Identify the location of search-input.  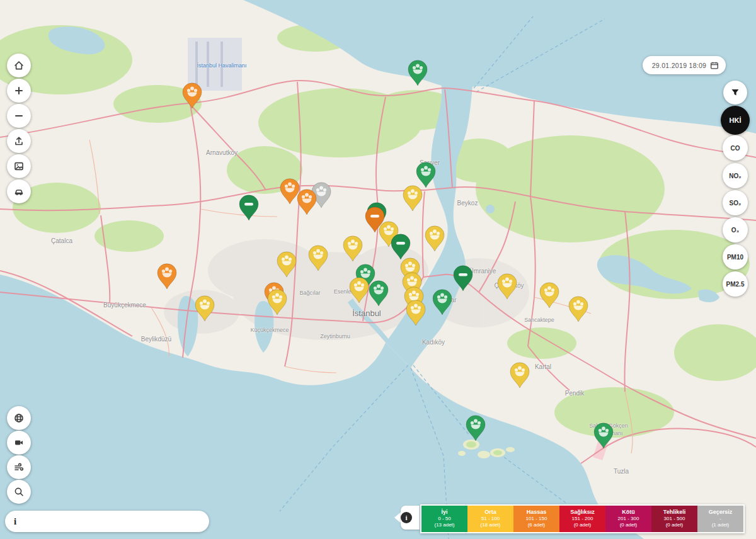
(112, 521).